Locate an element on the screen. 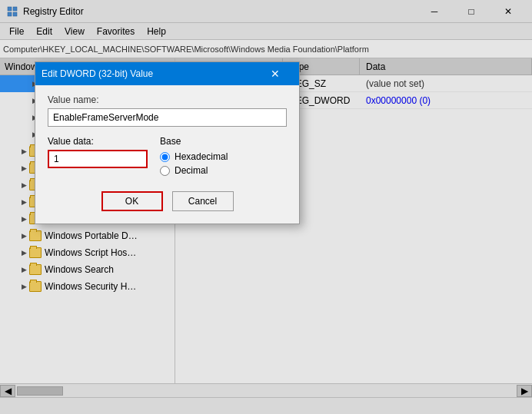 The image size is (532, 414). base-group: Base Hexadecimal Decimal is located at coordinates (223, 157).